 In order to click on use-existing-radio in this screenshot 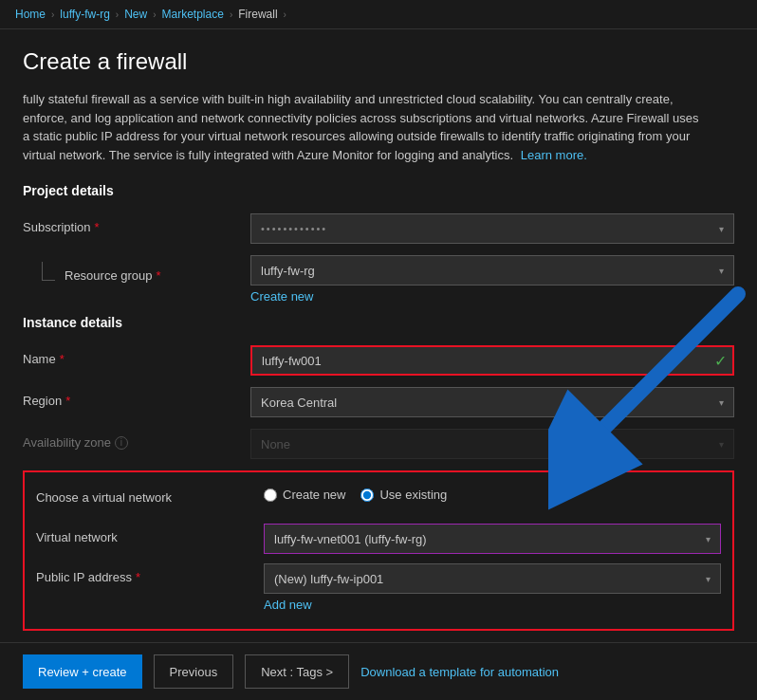, I will do `click(367, 495)`.